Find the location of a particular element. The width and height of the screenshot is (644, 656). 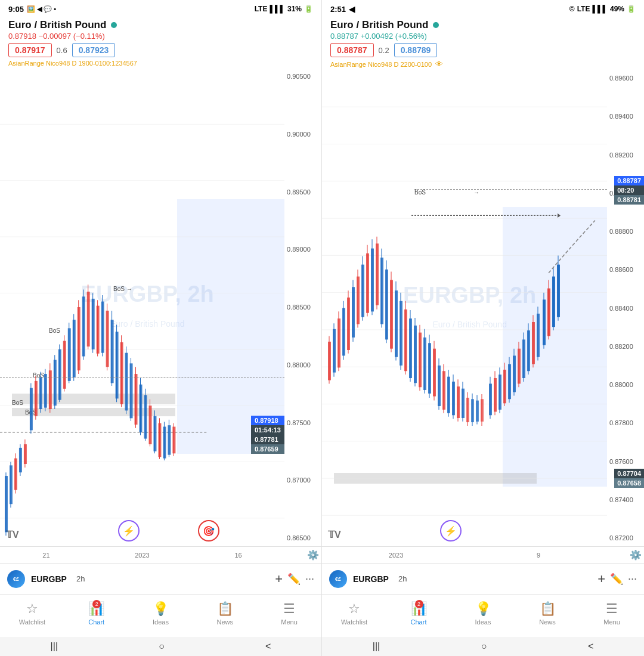

watchlist-icon-left: ☆ is located at coordinates (32, 609).